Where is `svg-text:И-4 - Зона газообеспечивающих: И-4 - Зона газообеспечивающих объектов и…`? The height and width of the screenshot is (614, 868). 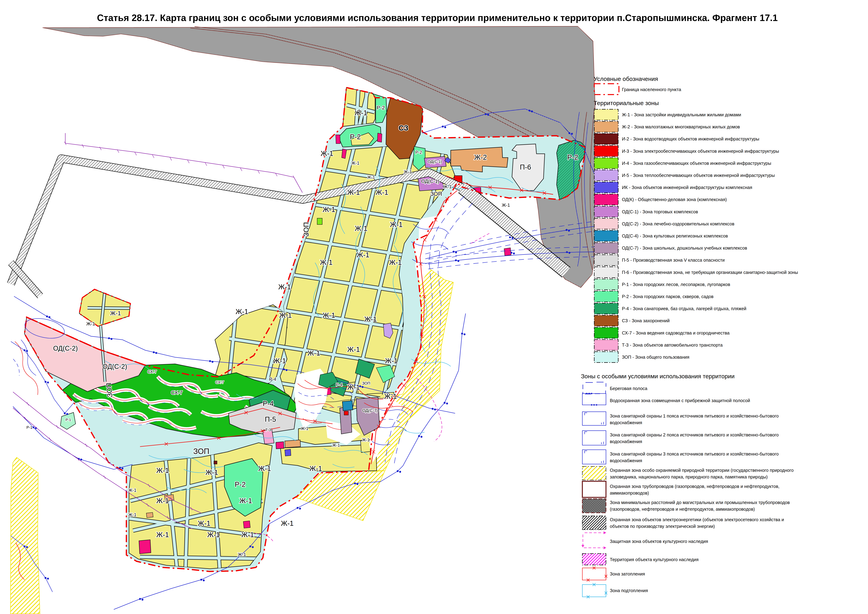 svg-text:И-4 - Зона газообеспечивающих: И-4 - Зона газообеспечивающих объектов и… is located at coordinates (696, 163).